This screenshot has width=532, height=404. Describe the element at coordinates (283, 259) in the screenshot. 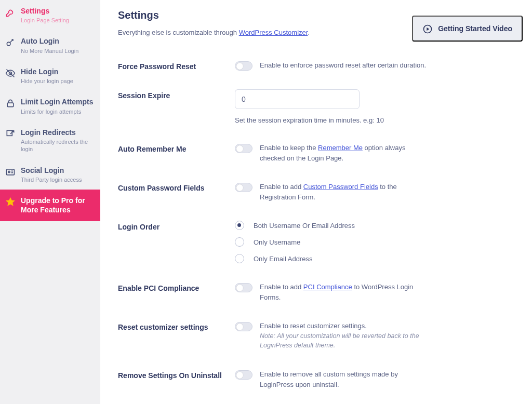

I see `radio-label: Only Email Address` at that location.